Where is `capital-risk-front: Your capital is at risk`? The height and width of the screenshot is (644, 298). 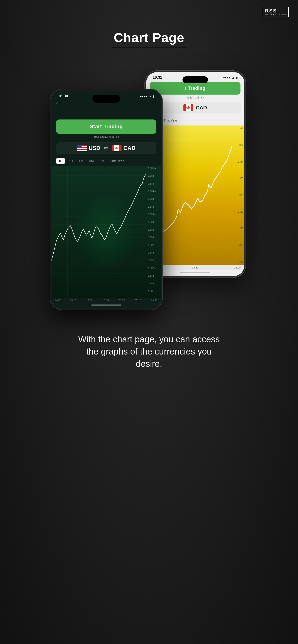 capital-risk-front: Your capital is at risk is located at coordinates (106, 137).